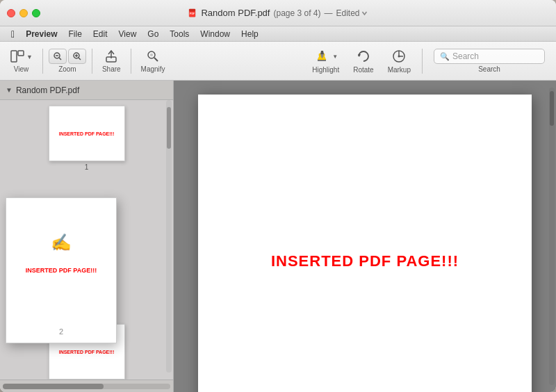 The width and height of the screenshot is (556, 392). What do you see at coordinates (552, 108) in the screenshot?
I see `pdf-scrollbar-thumb` at bounding box center [552, 108].